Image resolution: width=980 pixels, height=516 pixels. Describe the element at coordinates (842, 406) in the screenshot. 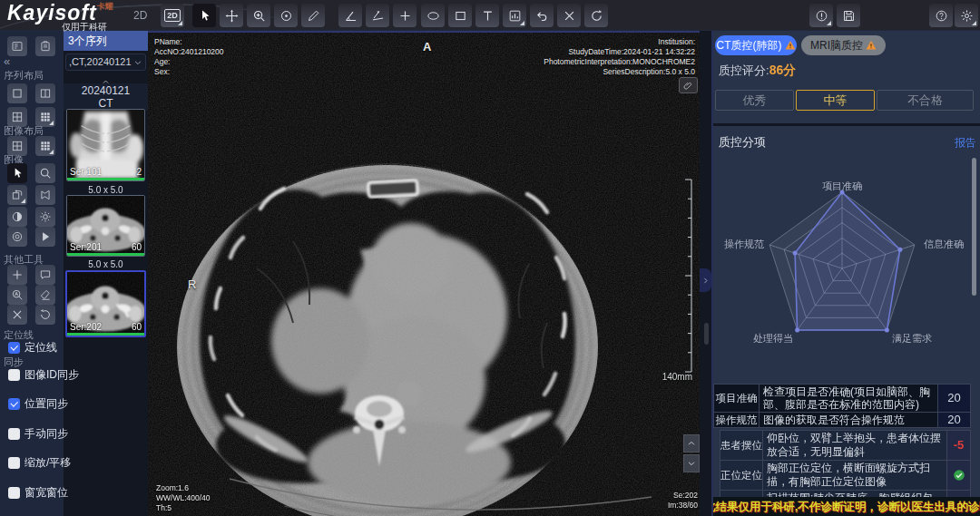

I see `qc-main-table: 项目准确 检查项目是否准确(项目如脑部、胸部、腹部是否在标准的范围内容) 20 …` at that location.